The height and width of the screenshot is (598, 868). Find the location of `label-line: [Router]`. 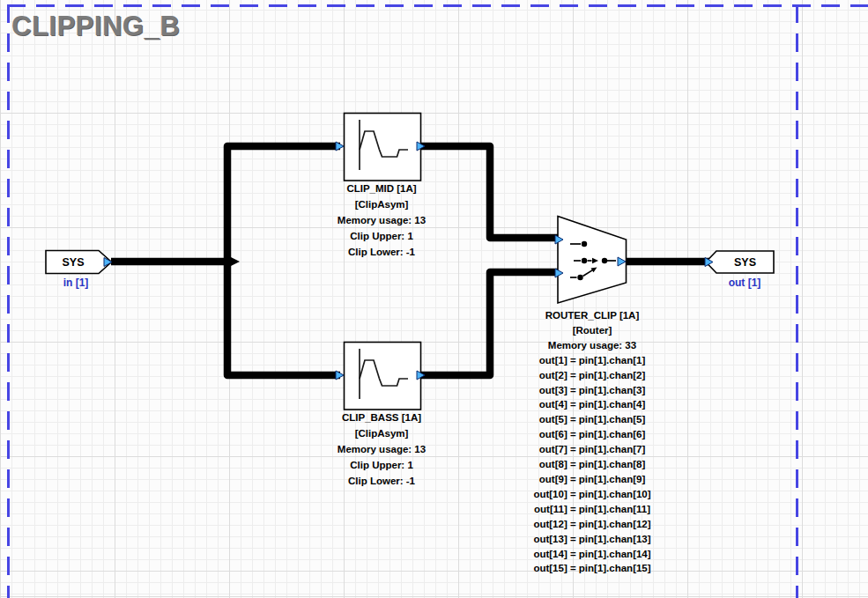

label-line: [Router] is located at coordinates (592, 331).